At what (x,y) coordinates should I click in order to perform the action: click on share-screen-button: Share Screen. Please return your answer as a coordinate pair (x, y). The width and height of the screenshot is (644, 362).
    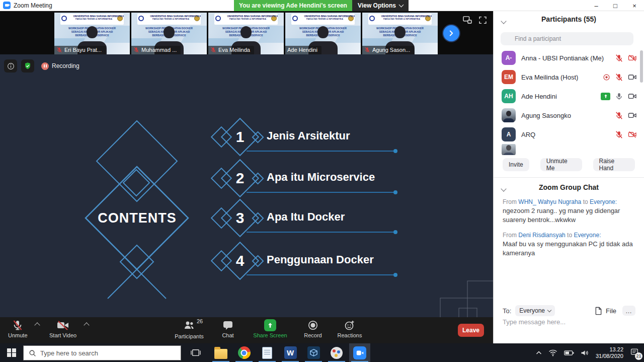
    Looking at the image, I should click on (270, 329).